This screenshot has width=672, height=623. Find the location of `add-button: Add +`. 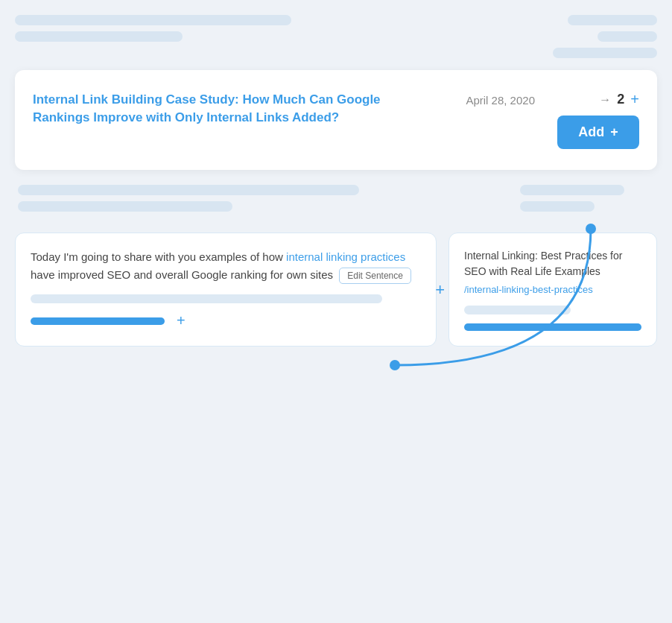

add-button: Add + is located at coordinates (598, 133).